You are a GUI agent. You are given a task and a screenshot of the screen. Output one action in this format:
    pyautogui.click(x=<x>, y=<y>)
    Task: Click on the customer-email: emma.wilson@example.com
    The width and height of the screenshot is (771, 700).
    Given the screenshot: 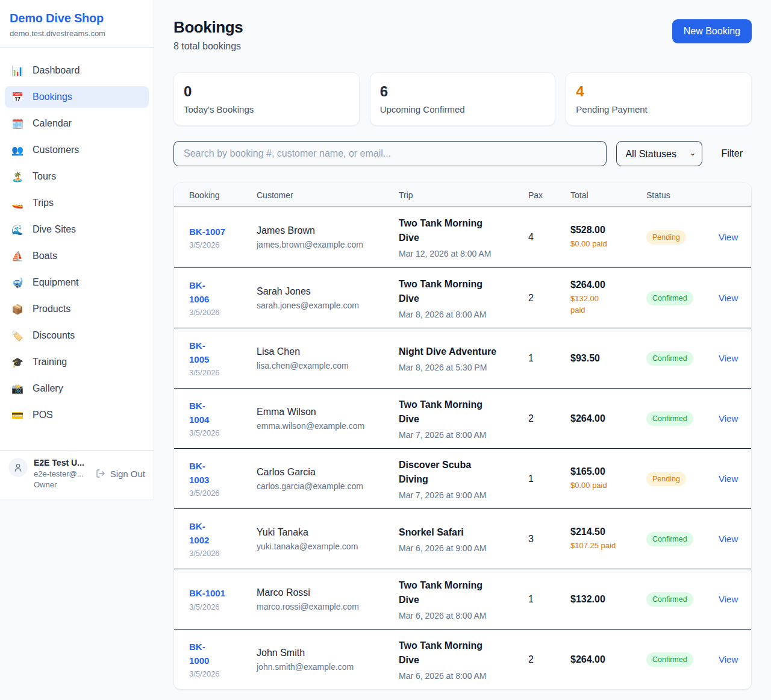 What is the action you would take?
    pyautogui.click(x=328, y=426)
    